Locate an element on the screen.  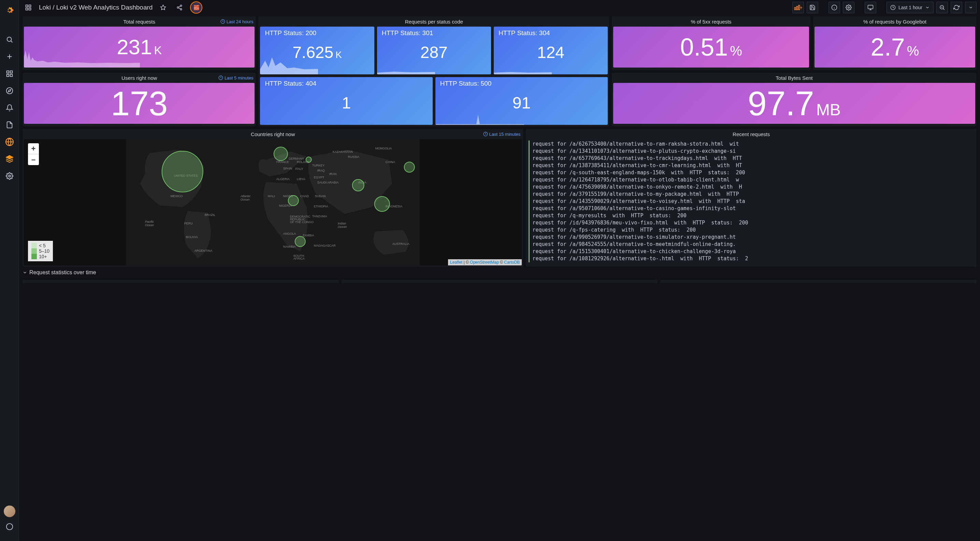
svg-text: IRAN is located at coordinates (333, 174).